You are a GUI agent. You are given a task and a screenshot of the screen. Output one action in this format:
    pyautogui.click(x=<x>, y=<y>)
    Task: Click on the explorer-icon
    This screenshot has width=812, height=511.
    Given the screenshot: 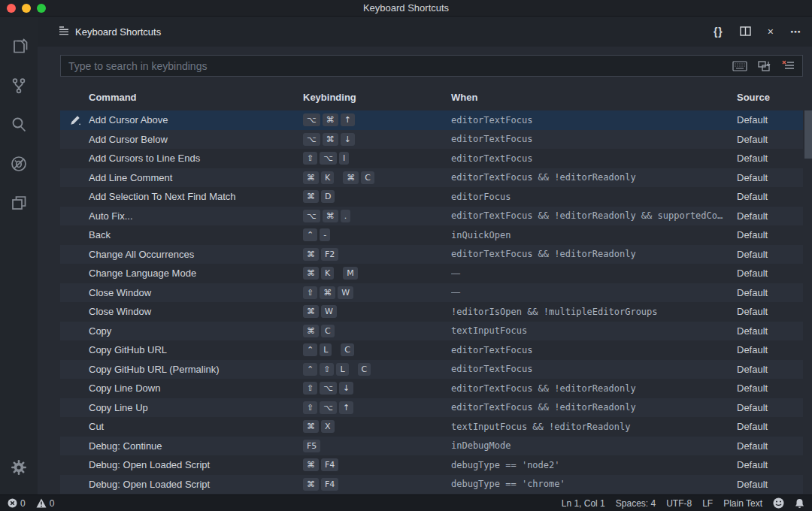 What is the action you would take?
    pyautogui.click(x=19, y=47)
    